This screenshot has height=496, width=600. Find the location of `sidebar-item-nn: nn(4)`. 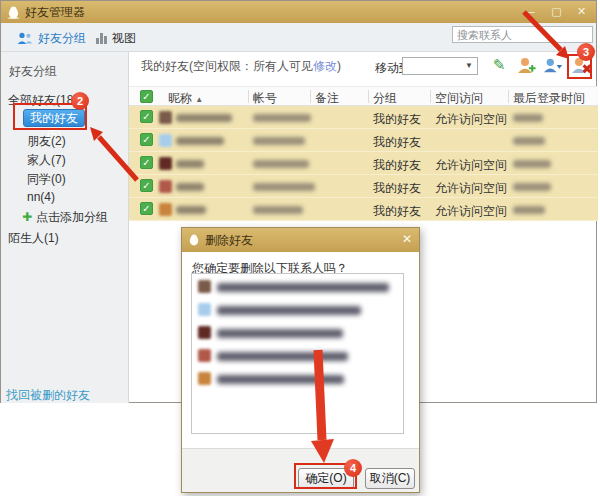

sidebar-item-nn: nn(4) is located at coordinates (41, 197).